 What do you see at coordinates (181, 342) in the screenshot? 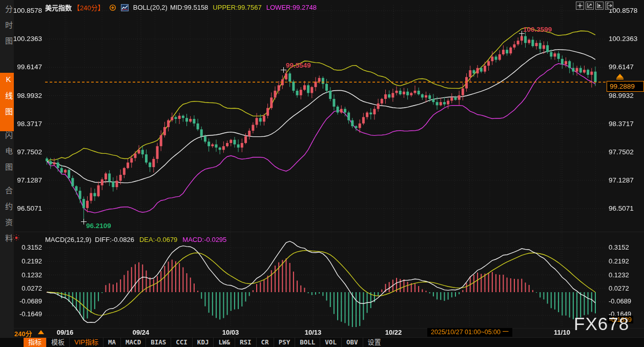
I see `tab-cci: CCI` at bounding box center [181, 342].